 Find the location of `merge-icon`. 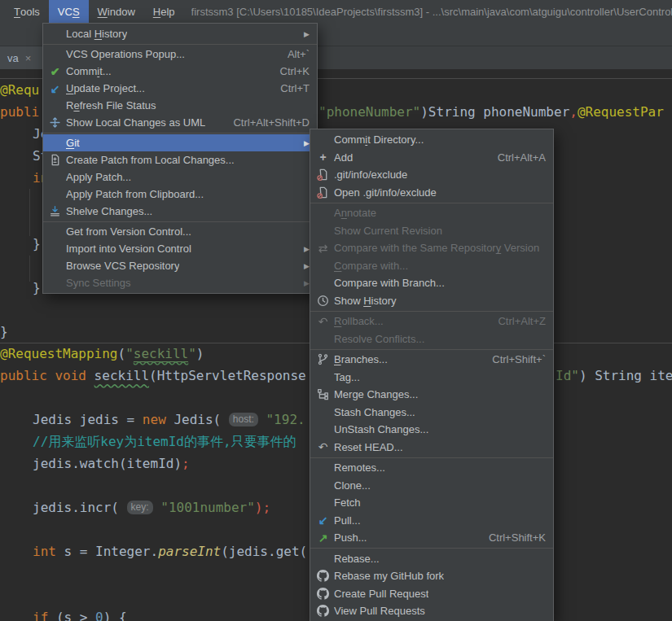

merge-icon is located at coordinates (323, 395).